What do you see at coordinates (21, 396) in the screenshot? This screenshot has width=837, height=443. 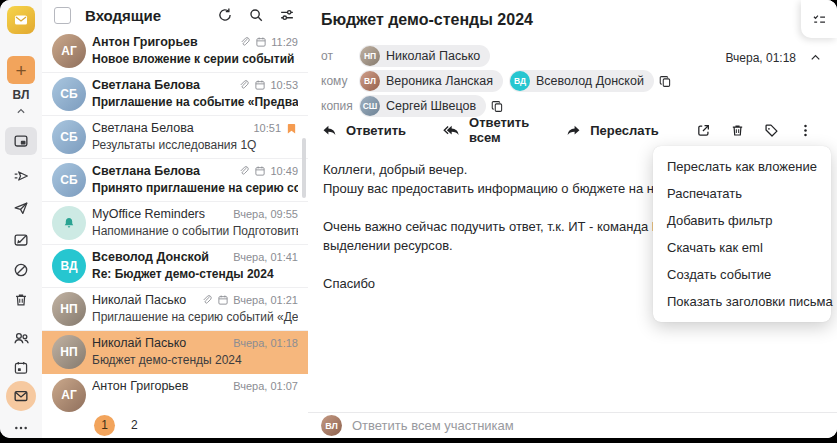 I see `sidebar-item-mail` at bounding box center [21, 396].